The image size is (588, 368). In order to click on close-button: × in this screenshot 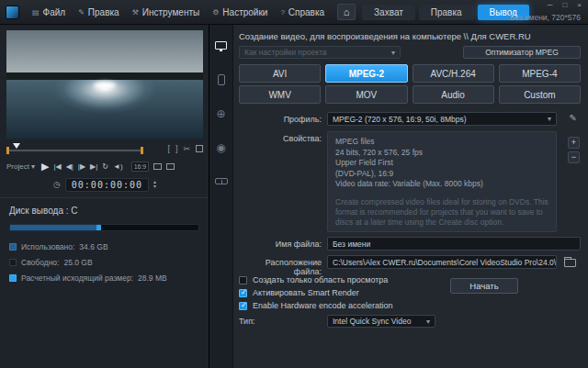, I will do `click(579, 6)`.